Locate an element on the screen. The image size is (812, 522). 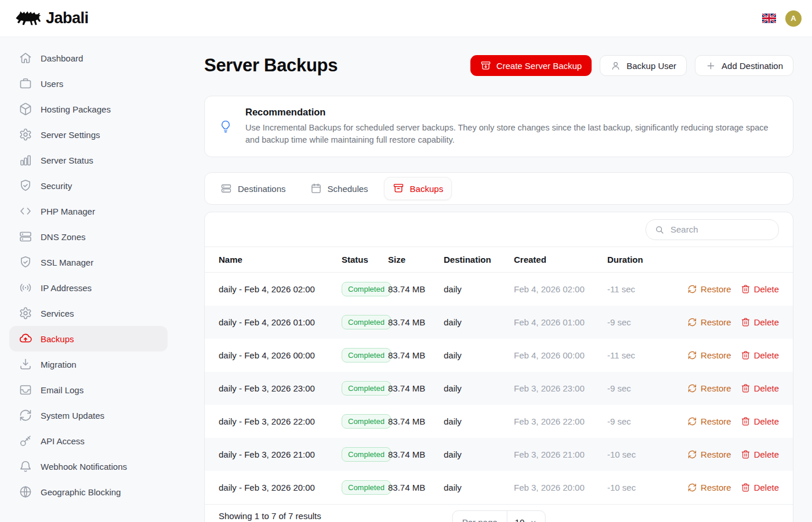
sidebar-item-ip-addresses: IP Addresses is located at coordinates (88, 288).